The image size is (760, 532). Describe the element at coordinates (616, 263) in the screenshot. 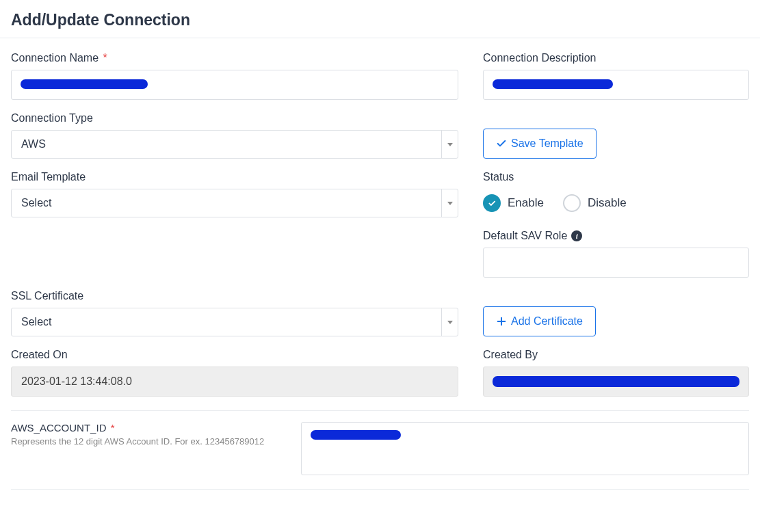

I see `default-sav-role-input` at that location.